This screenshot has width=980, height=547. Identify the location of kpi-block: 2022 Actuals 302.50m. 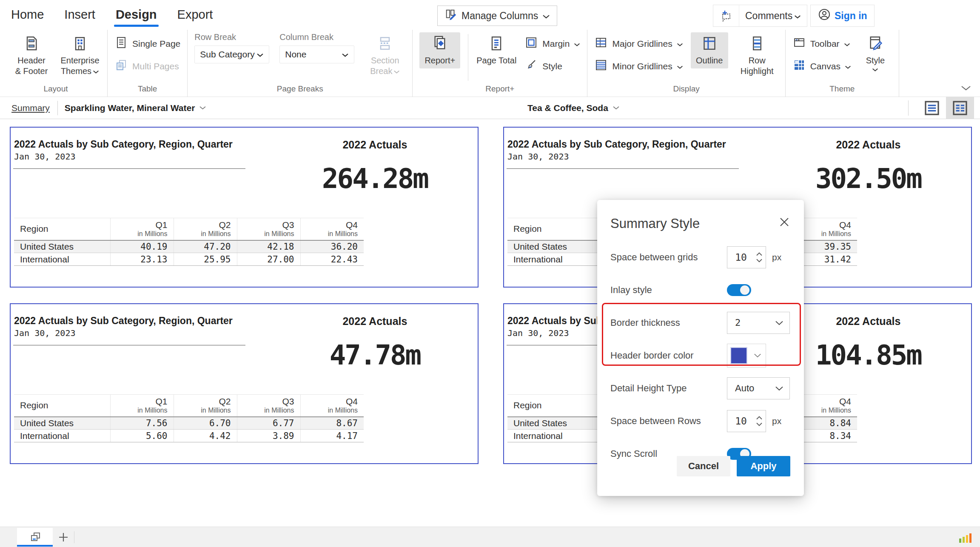
(869, 167).